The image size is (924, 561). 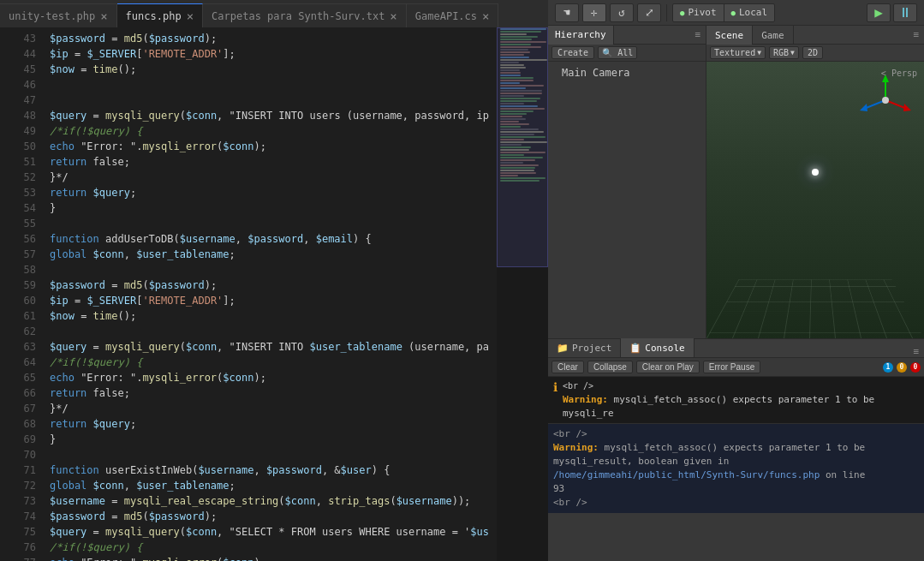 What do you see at coordinates (573, 53) in the screenshot?
I see `create-btn: Create` at bounding box center [573, 53].